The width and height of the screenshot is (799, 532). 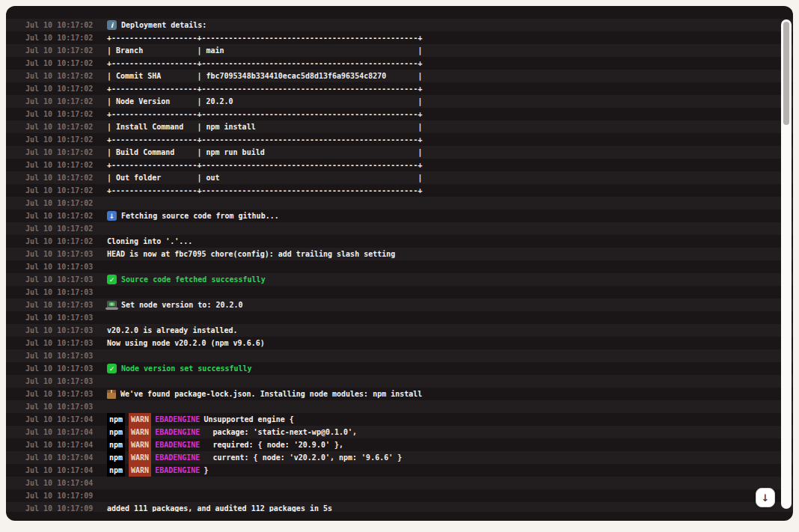 What do you see at coordinates (180, 368) in the screenshot?
I see `log-message: Node version set successfully` at bounding box center [180, 368].